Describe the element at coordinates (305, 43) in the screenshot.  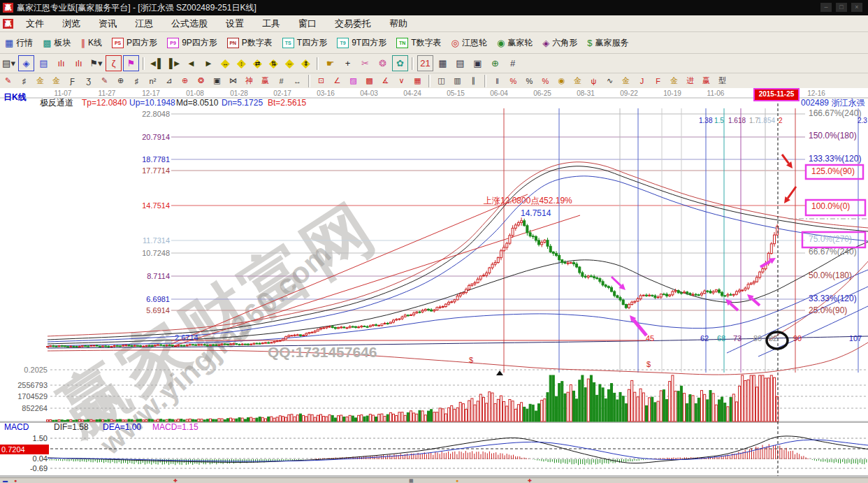
I see `t-square-button: TST四方形` at that location.